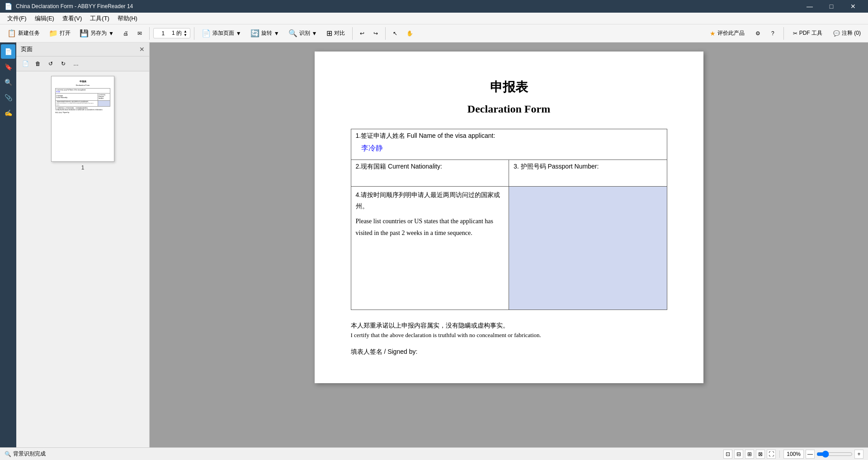 The width and height of the screenshot is (868, 460). What do you see at coordinates (72, 19) in the screenshot?
I see `menu-view: 查看(V)` at bounding box center [72, 19].